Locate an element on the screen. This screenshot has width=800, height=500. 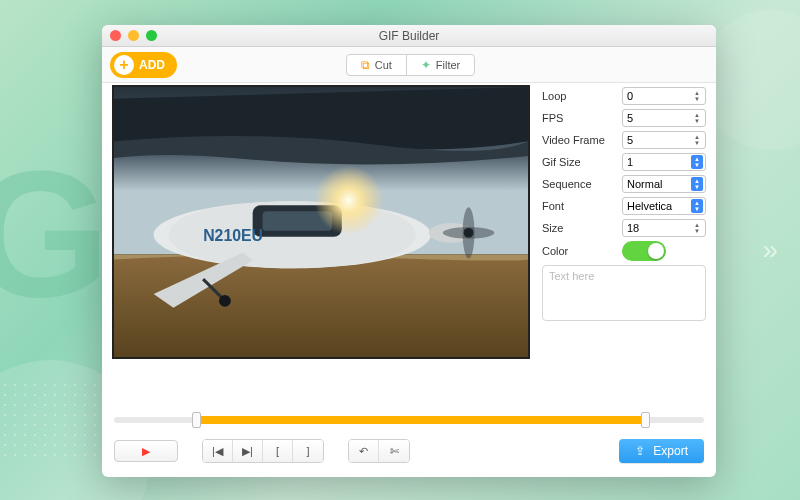
videoframe-label: Video Frame is located at coordinates (579, 140).